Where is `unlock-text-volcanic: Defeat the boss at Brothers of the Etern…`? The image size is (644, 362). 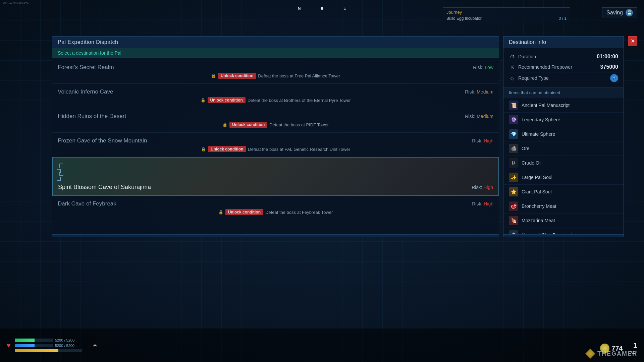
unlock-text-volcanic: Defeat the boss at Brothers of the Etern… is located at coordinates (299, 101).